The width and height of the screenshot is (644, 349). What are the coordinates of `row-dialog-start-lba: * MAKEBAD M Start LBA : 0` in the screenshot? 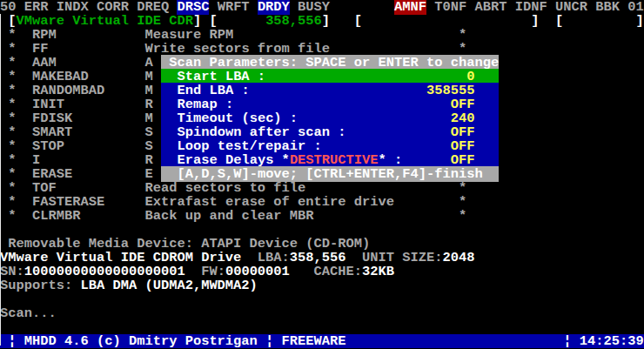 It's located at (322, 77).